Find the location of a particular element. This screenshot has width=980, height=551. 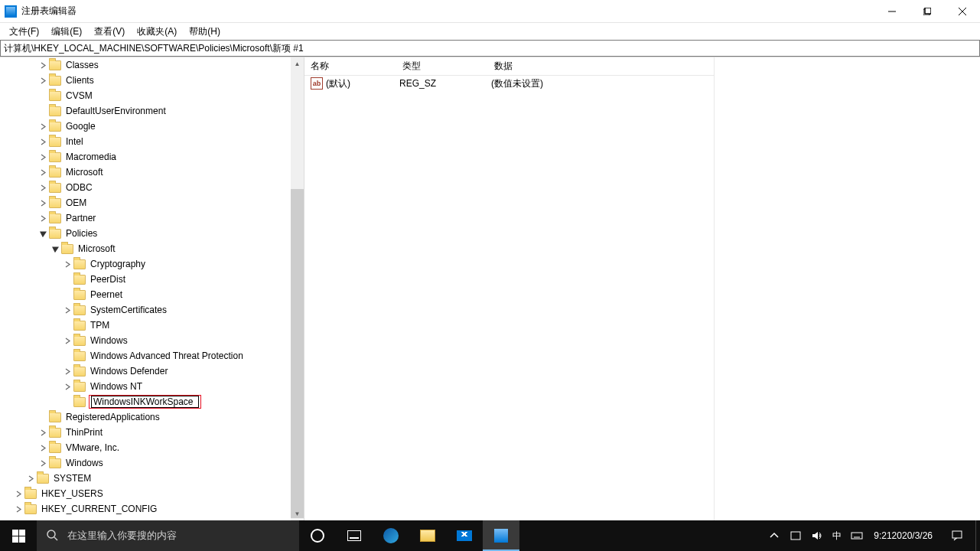

clock: 9:21 2020/3/26 is located at coordinates (903, 536).